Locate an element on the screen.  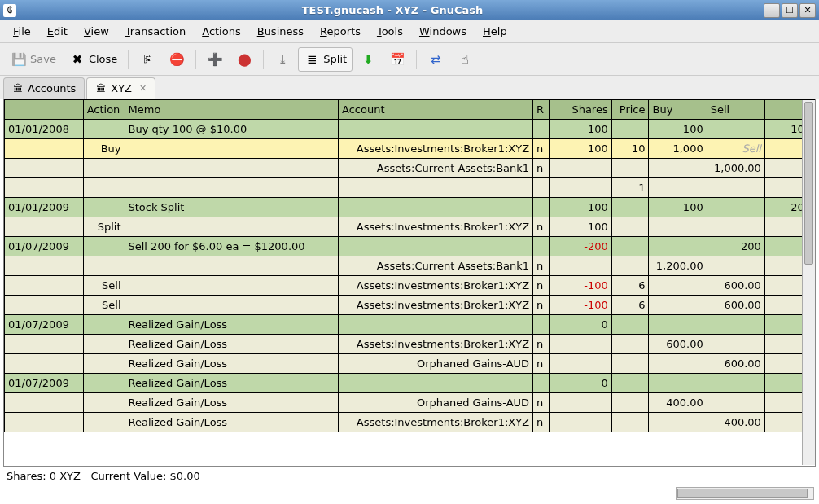
status-value: Current Value: $0.00 is located at coordinates (145, 476).